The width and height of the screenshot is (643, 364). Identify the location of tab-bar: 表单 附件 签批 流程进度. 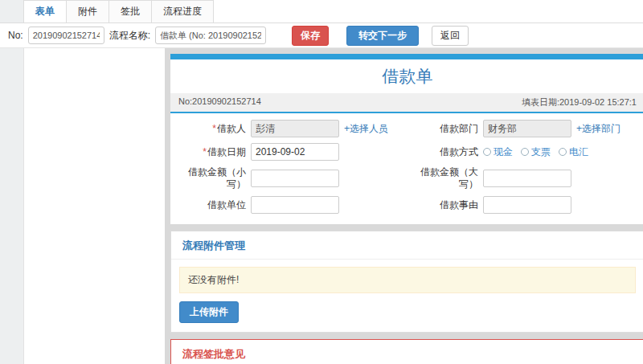
(322, 11).